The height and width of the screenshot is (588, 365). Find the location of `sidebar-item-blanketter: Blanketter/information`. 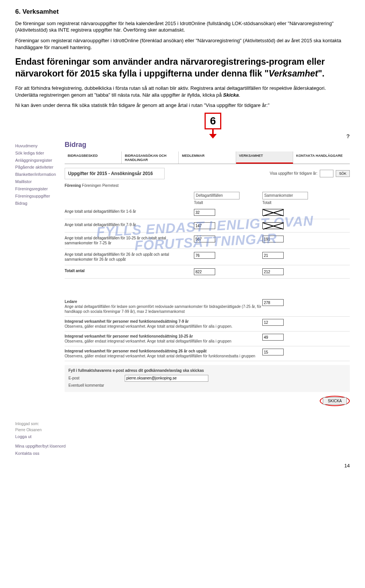

sidebar-item-blanketter: Blanketter/information is located at coordinates (40, 174).